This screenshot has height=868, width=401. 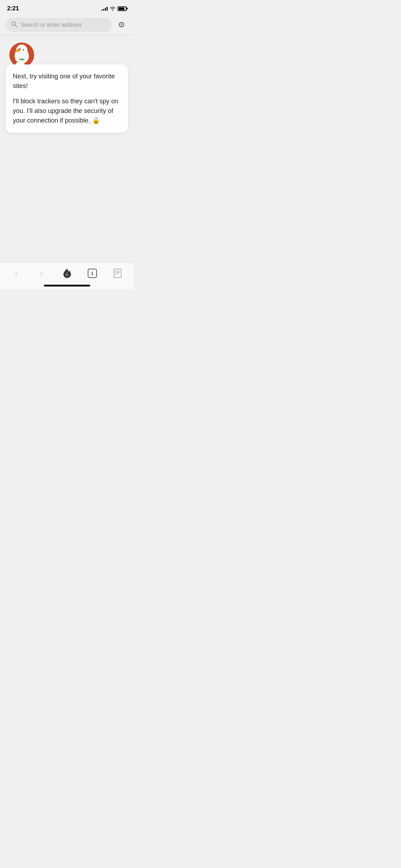 What do you see at coordinates (67, 111) in the screenshot?
I see `bubble-line2: I'll block trackers so they can't spy on…` at bounding box center [67, 111].